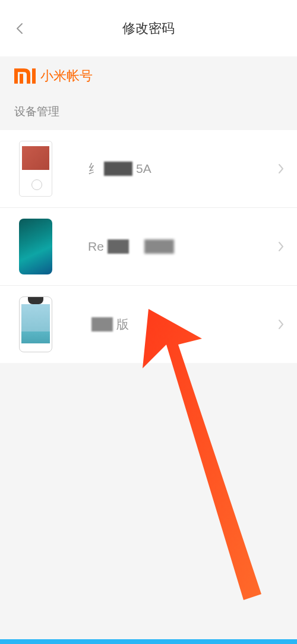  What do you see at coordinates (25, 76) in the screenshot?
I see `mi-logo-icon` at bounding box center [25, 76].